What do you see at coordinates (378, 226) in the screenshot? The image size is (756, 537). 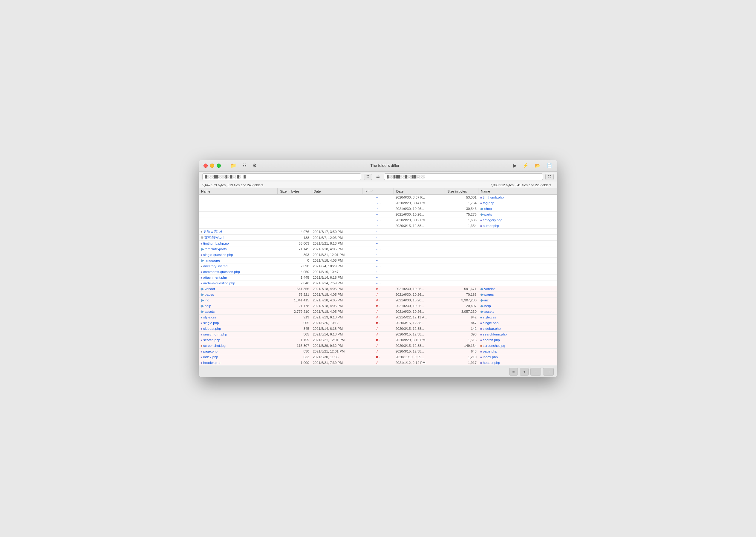 I see `table-row: → · 2020/3/15, 12:38... 1,354 ■author.ph…` at bounding box center [378, 226].